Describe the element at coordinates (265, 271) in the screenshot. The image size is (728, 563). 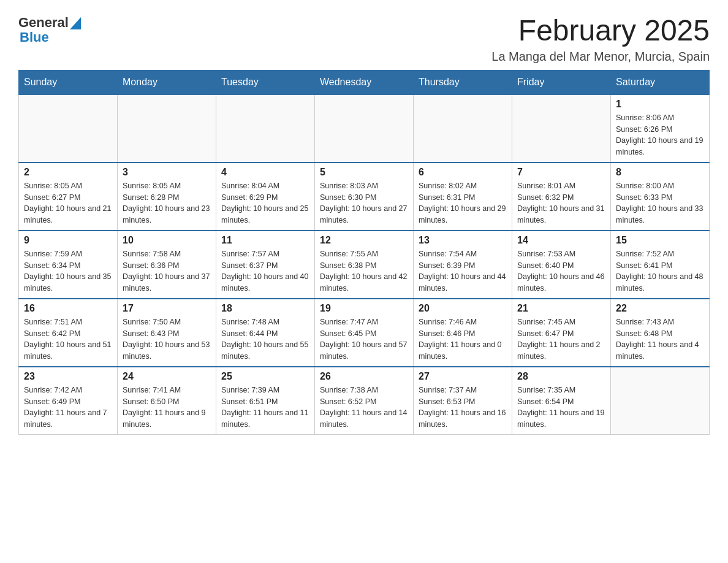
I see `day-info: Sunrise: 7:57 AM Sunset: 6:37 PM Dayligh…` at that location.